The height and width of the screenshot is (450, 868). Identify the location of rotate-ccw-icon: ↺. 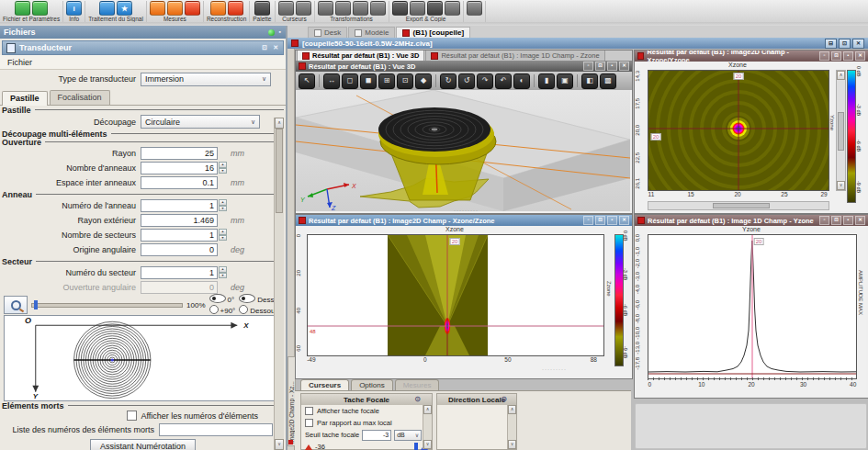
(467, 81).